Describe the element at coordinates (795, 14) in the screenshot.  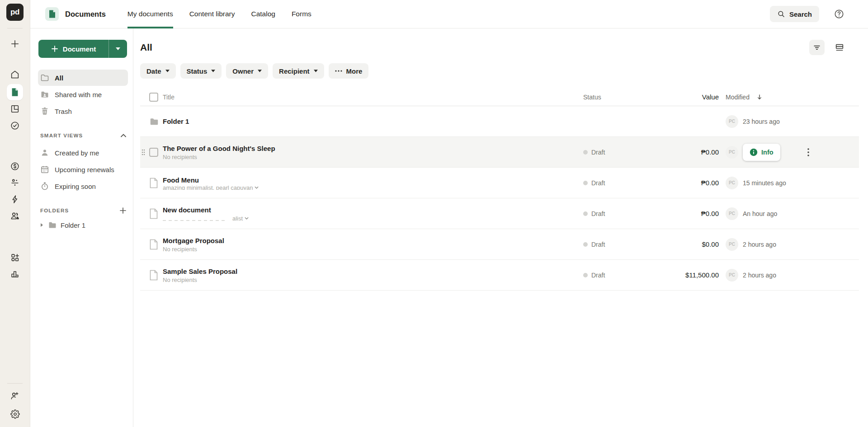
I see `search-button: Search` at that location.